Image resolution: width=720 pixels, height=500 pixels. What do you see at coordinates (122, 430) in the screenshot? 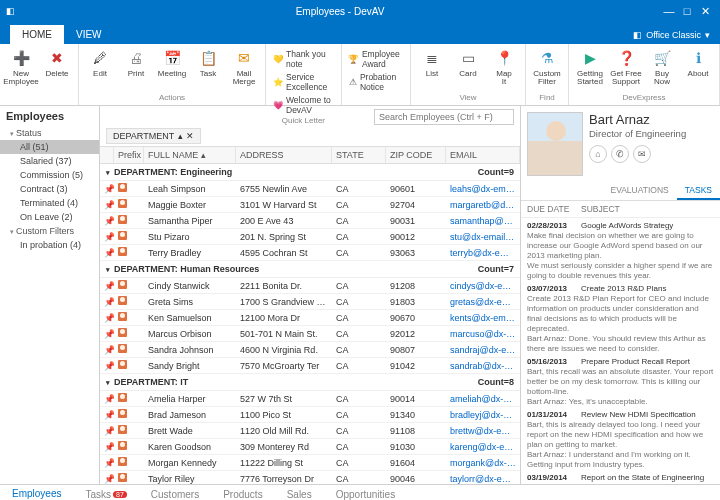
I see `avatar-icon` at bounding box center [122, 430].